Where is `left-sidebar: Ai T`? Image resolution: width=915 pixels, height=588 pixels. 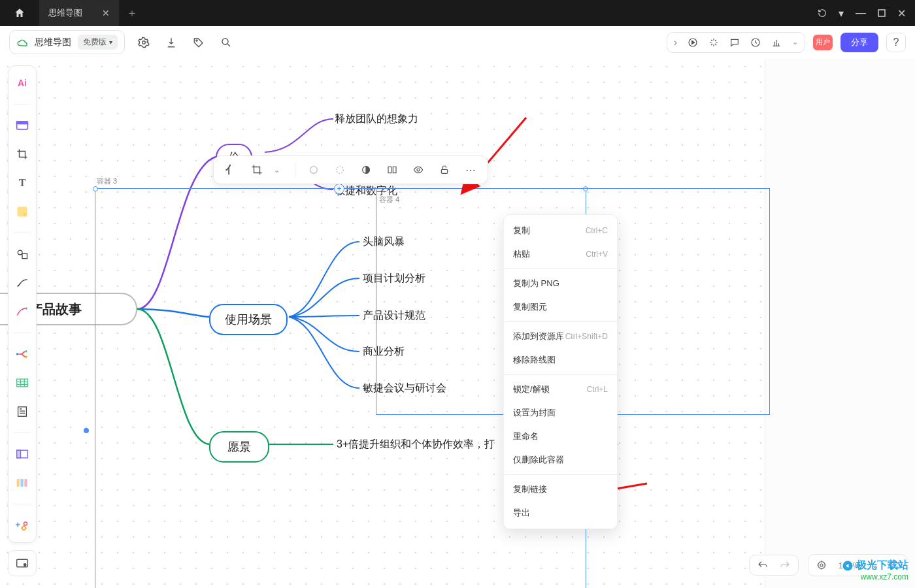
left-sidebar: Ai T is located at coordinates (22, 304).